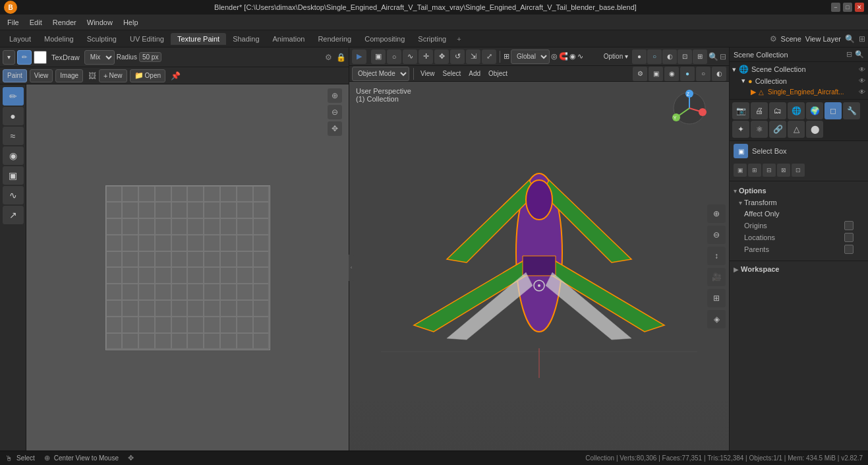 Image resolution: width=868 pixels, height=465 pixels. Describe the element at coordinates (573, 57) in the screenshot. I see `proportional-icon: ◉` at that location.